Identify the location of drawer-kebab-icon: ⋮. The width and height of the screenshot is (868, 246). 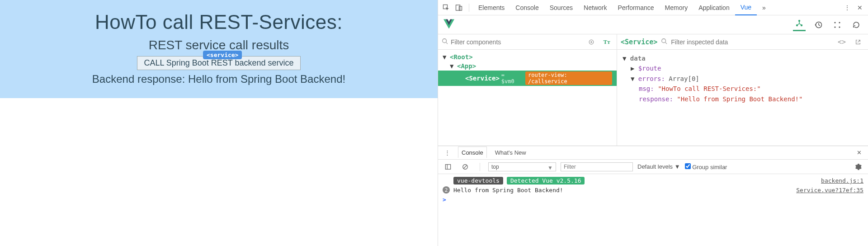
(447, 153).